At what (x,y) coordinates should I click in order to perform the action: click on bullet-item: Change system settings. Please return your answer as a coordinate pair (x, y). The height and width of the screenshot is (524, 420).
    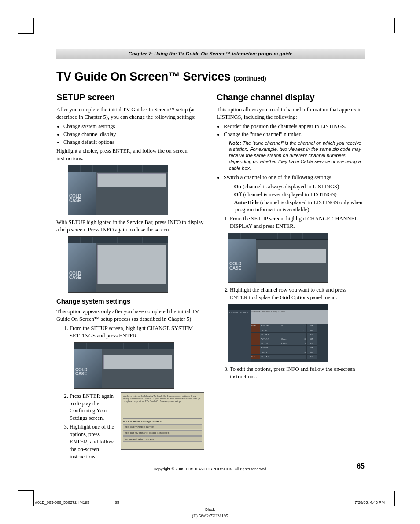
    Looking at the image, I should click on (134, 127).